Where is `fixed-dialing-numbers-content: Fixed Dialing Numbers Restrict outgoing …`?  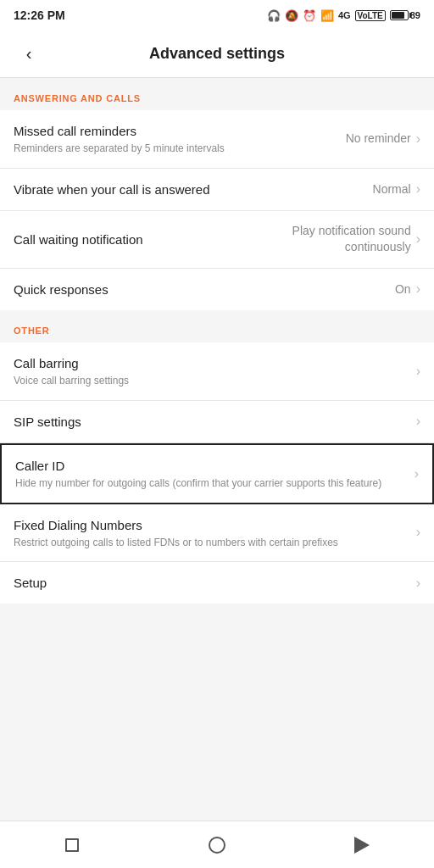
fixed-dialing-numbers-content: Fixed Dialing Numbers Restrict outgoing … is located at coordinates (212, 533).